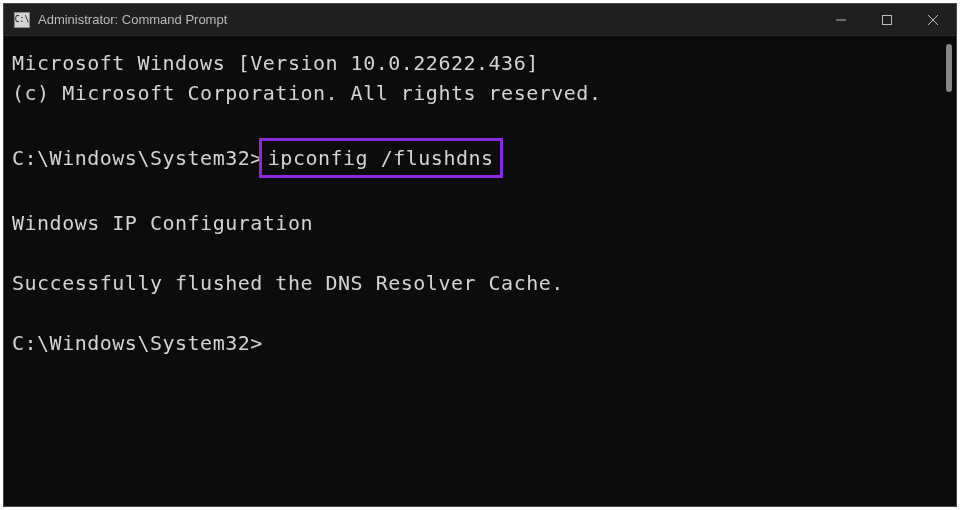 The image size is (960, 510). What do you see at coordinates (933, 20) in the screenshot?
I see `close-button` at bounding box center [933, 20].